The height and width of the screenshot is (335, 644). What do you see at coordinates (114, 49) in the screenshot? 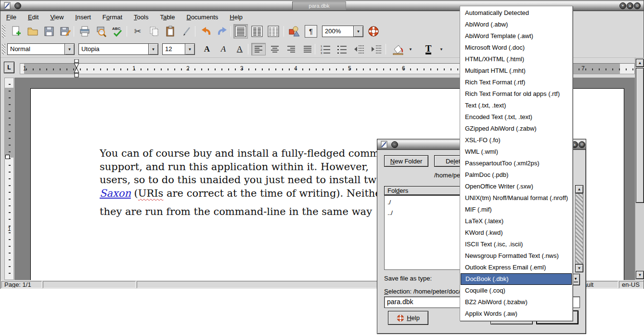
I see `font-value: Utopia` at bounding box center [114, 49].